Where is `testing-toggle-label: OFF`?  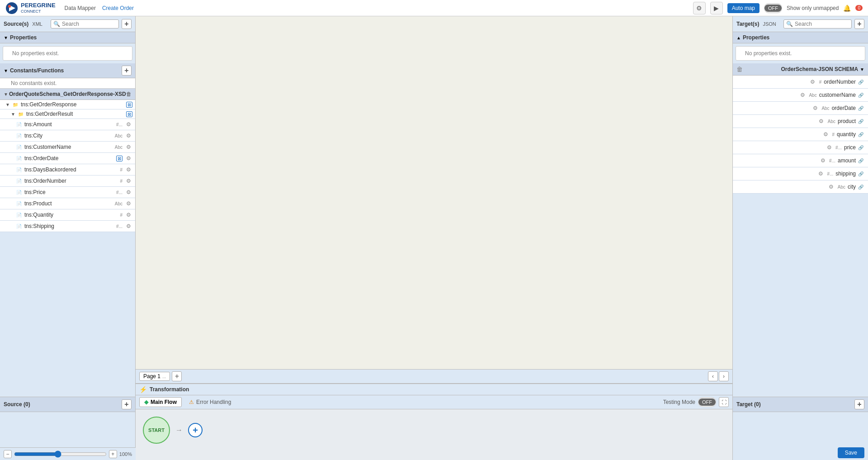 testing-toggle-label: OFF is located at coordinates (707, 402).